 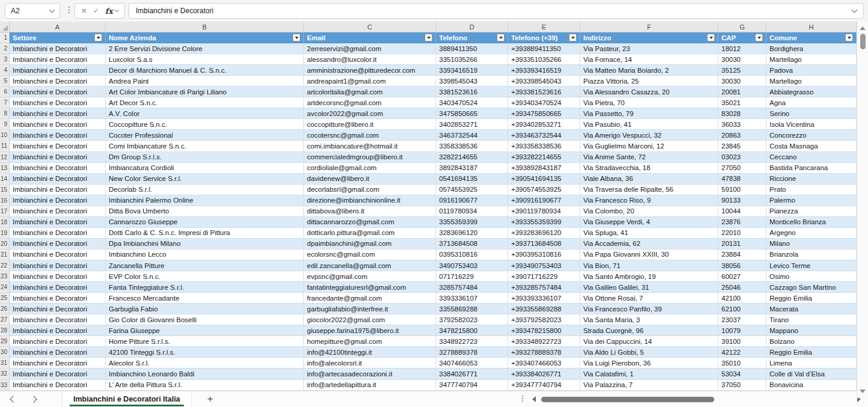 What do you see at coordinates (544, 341) in the screenshot?
I see `cell: +393348922723` at bounding box center [544, 341].